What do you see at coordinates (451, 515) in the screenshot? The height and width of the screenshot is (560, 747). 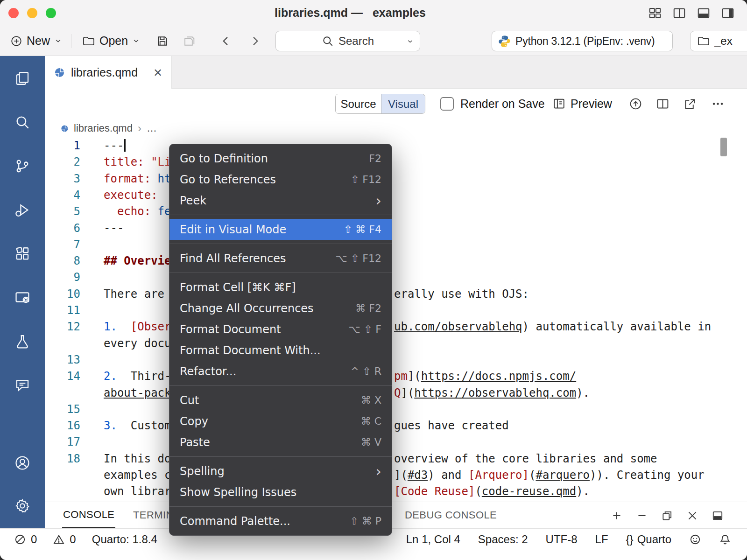 I see `panel-tab-debug-console: DEBUG CONSOLE` at bounding box center [451, 515].